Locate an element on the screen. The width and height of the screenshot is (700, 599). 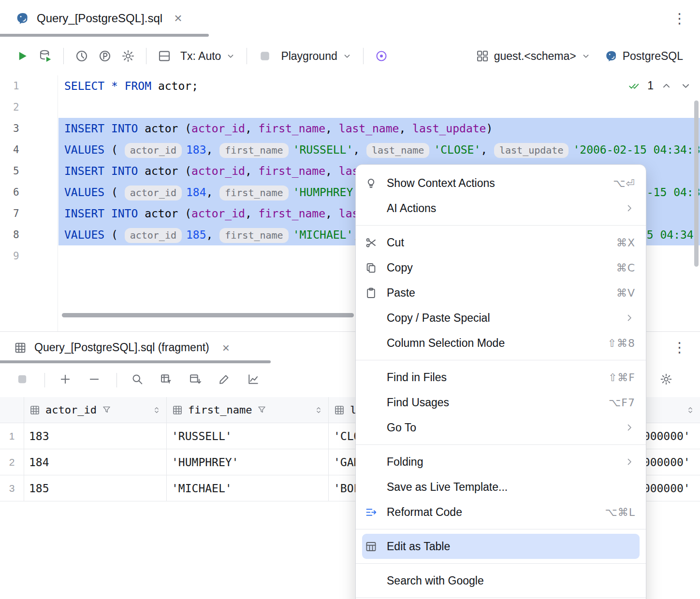
menu-item-go-to: Go To is located at coordinates (501, 428).